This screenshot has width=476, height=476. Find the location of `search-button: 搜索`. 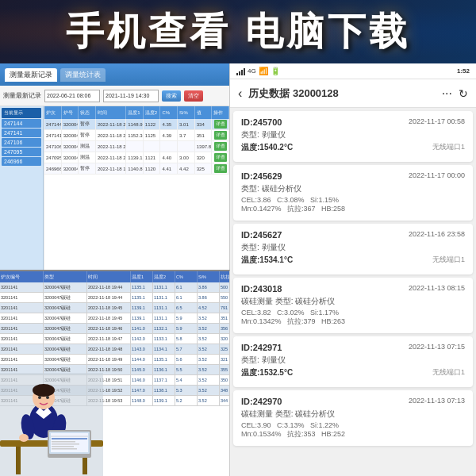

search-button: 搜索 is located at coordinates (171, 96).